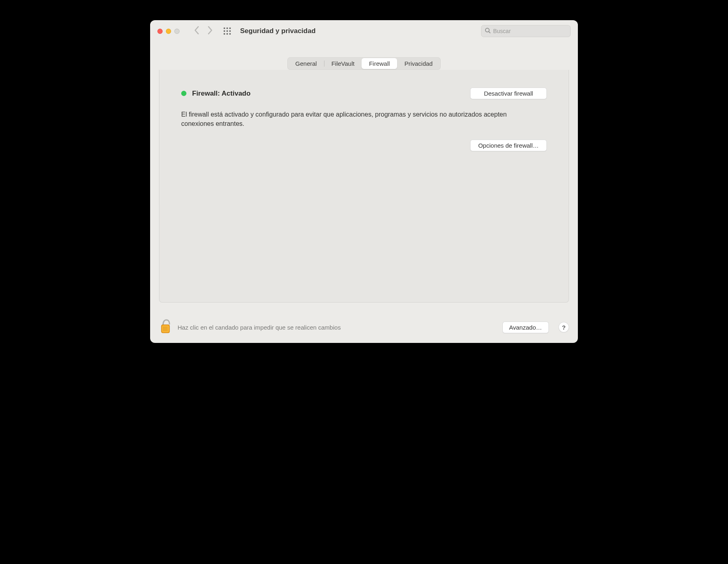 This screenshot has width=728, height=564. I want to click on firewall-status: Firewall: Activado, so click(216, 94).